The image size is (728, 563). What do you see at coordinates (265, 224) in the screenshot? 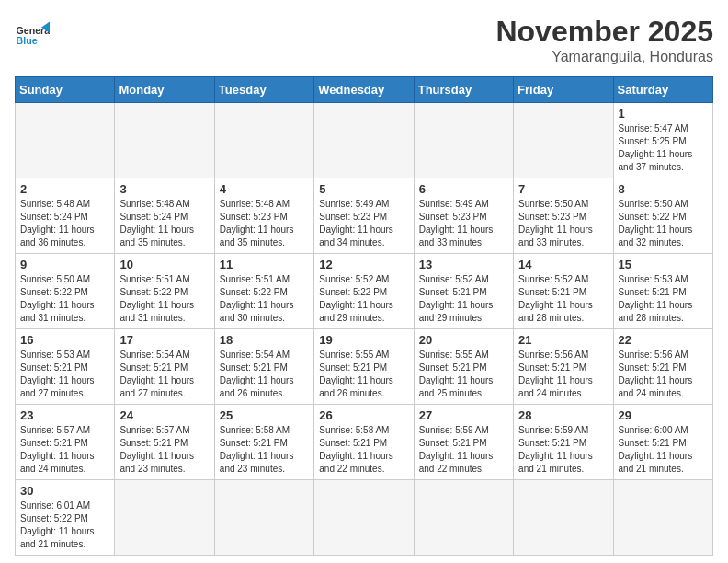
I see `day-info: Sunrise: 5:48 AM Sunset: 5:23 PM Dayligh…` at bounding box center [265, 224].